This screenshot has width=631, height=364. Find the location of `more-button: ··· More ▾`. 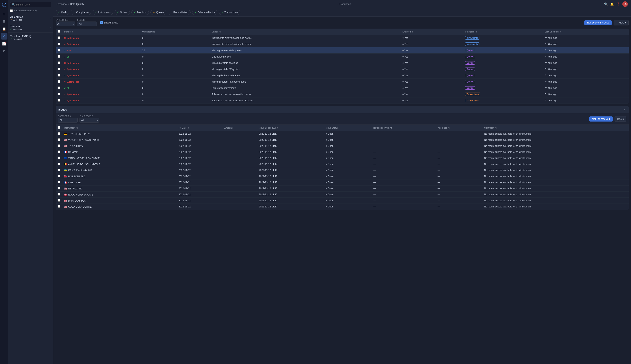

more-button: ··· More ▾ is located at coordinates (621, 23).